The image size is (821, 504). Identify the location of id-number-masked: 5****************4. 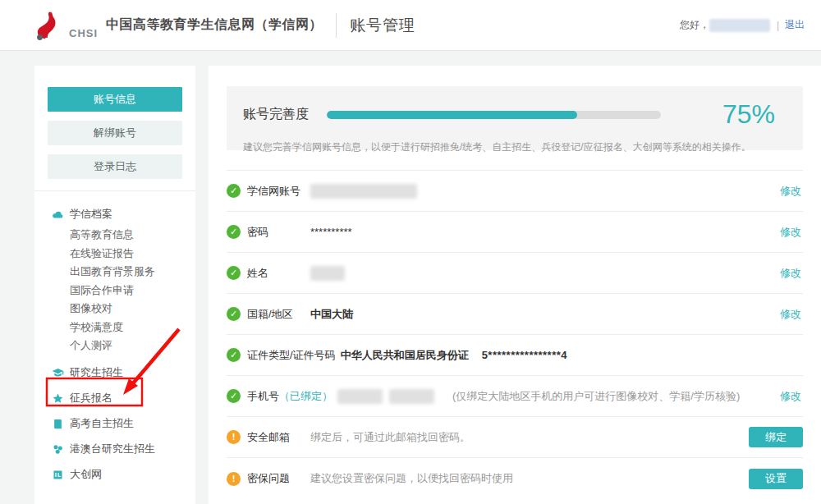
(525, 355).